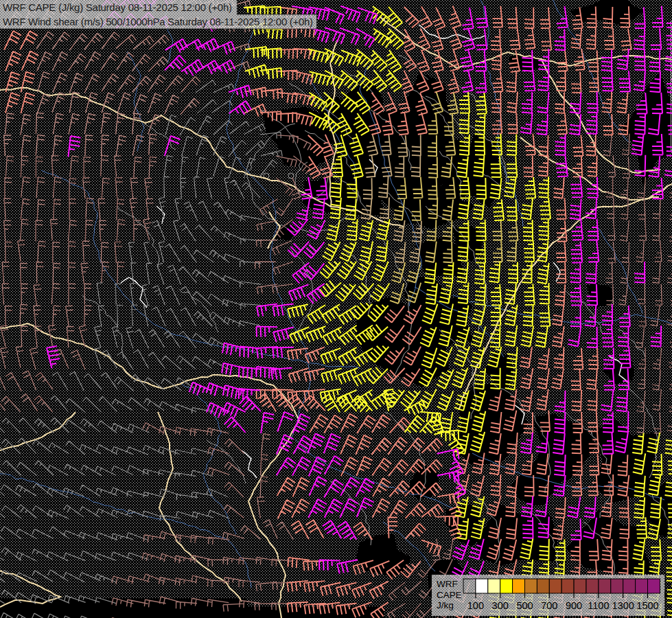 The image size is (672, 618). What do you see at coordinates (599, 606) in the screenshot?
I see `svg-text: 1100` at bounding box center [599, 606].